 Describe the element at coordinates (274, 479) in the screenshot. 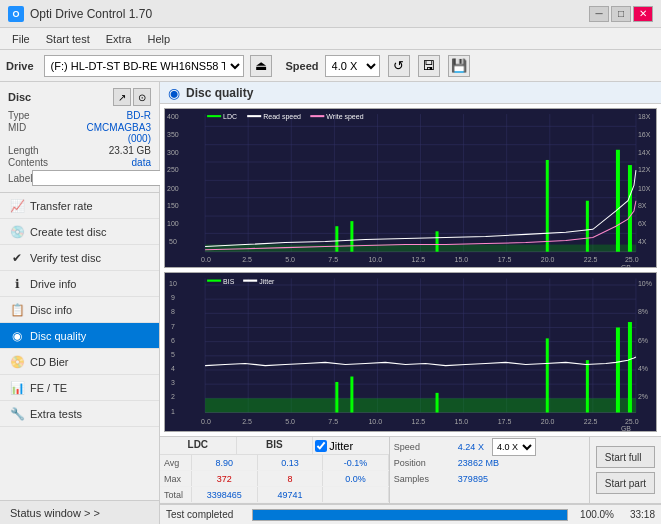

I see `stats-max-row: Max 372 8 0.0%` at that location.